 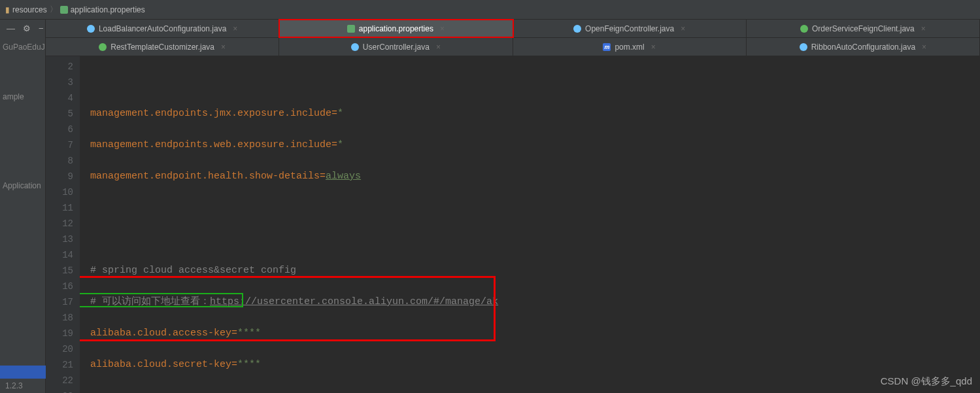 What do you see at coordinates (10, 29) in the screenshot?
I see `collapse-icon: —` at bounding box center [10, 29].